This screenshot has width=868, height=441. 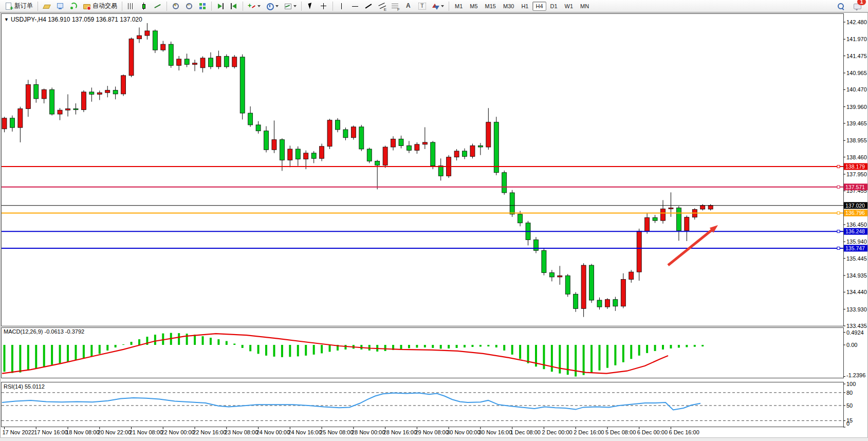 I want to click on fibonacci-icon, so click(x=395, y=6).